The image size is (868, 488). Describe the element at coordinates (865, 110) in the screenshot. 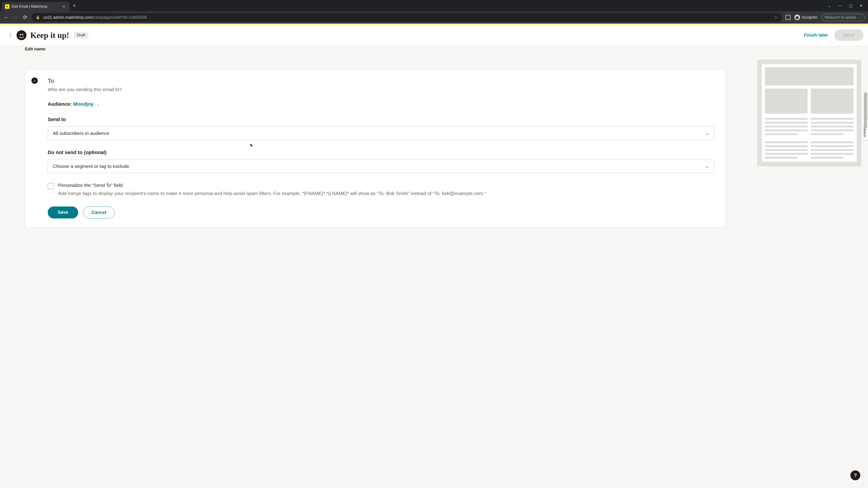

I see `scrollbar-thumb` at that location.